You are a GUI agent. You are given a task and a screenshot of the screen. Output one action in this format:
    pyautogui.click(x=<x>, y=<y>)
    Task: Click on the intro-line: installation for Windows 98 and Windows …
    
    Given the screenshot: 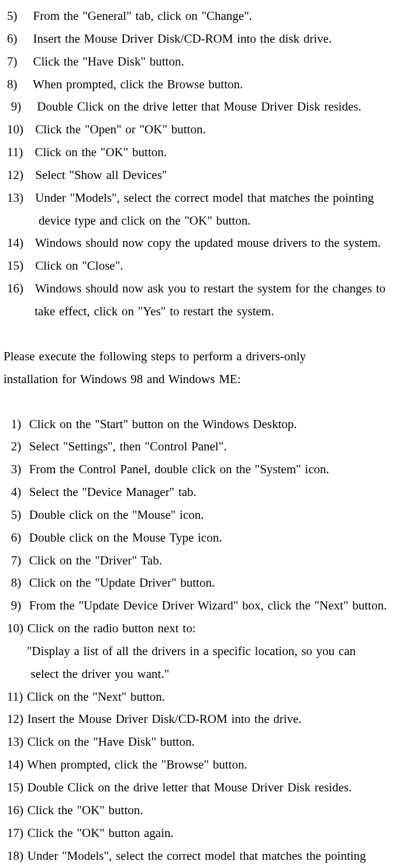 What is the action you would take?
    pyautogui.click(x=209, y=379)
    